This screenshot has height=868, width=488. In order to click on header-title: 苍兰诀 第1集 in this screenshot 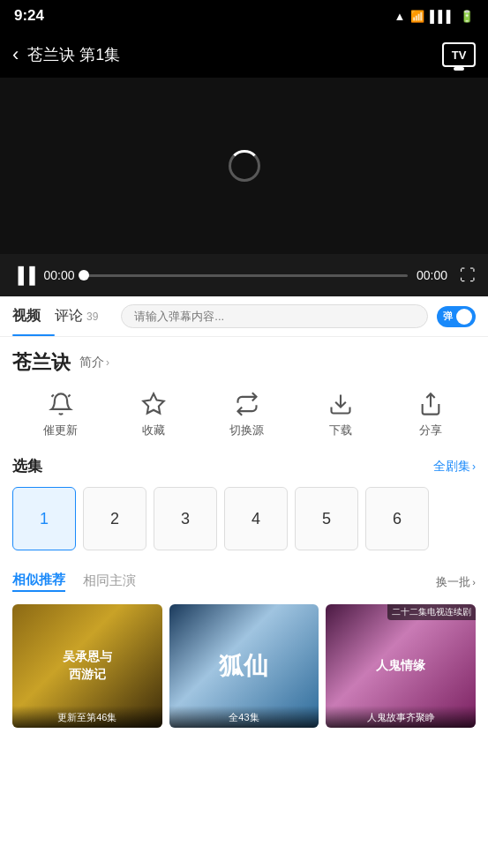, I will do `click(235, 55)`.